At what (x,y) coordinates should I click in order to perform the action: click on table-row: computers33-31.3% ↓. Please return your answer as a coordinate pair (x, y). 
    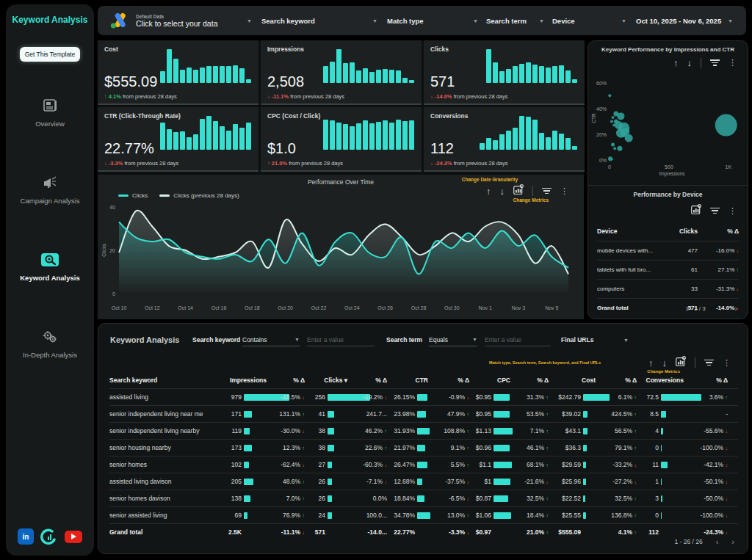
    Looking at the image, I should click on (668, 288).